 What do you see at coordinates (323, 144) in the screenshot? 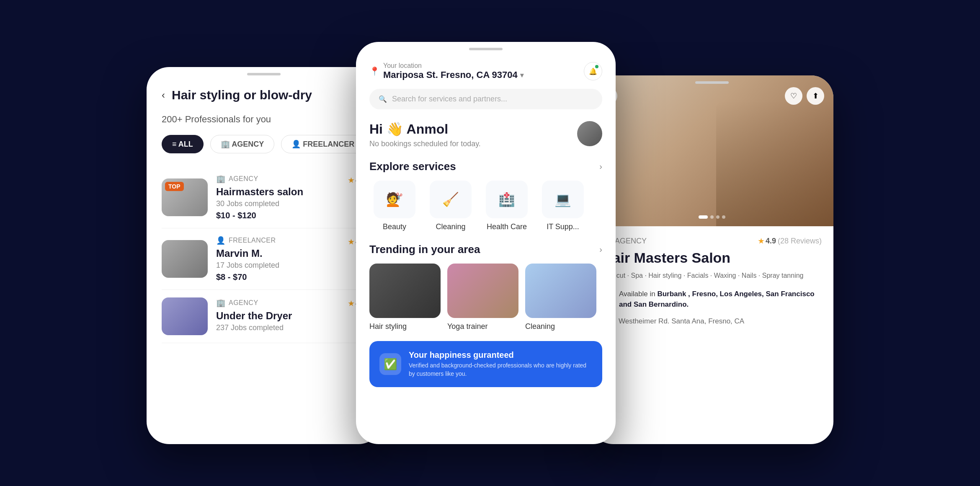
I see `filter-freelancer: 👤 FREELANCER` at bounding box center [323, 144].